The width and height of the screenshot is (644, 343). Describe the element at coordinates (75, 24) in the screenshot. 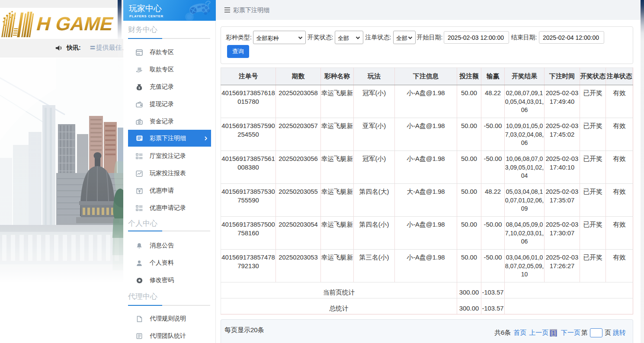

I see `svg-text: H GAME` at that location.